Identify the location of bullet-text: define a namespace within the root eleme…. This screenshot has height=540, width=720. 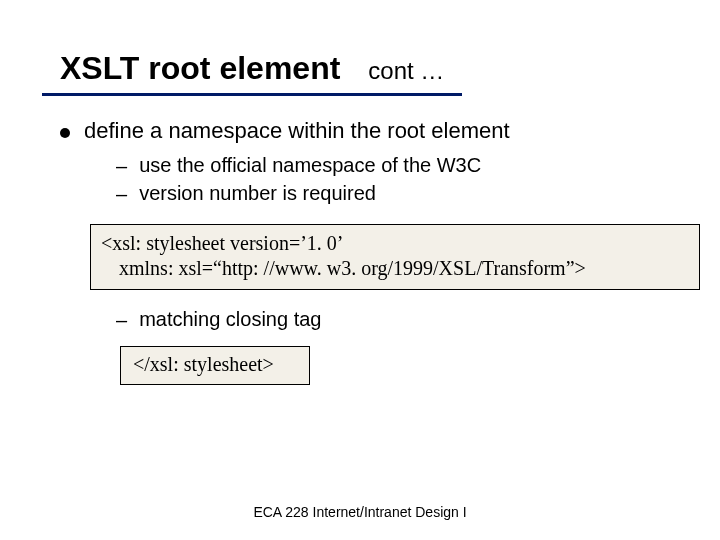
(297, 131).